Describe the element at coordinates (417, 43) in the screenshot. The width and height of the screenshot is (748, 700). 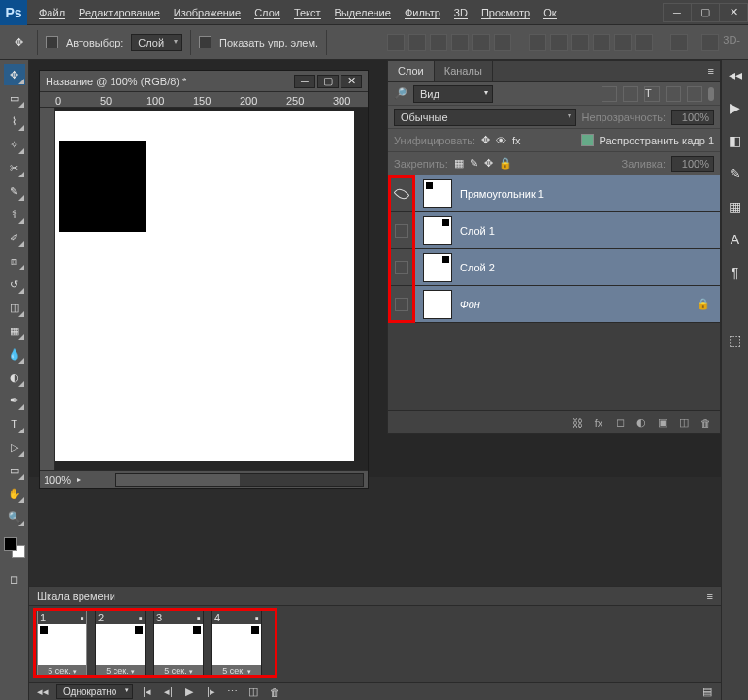
I see `align-vcenter-icon` at that location.